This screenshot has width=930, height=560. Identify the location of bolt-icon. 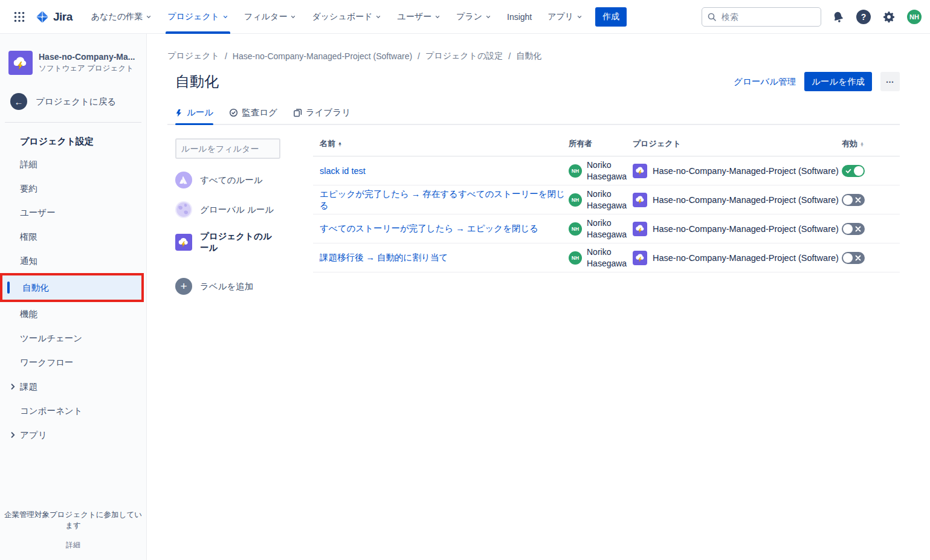
(179, 113).